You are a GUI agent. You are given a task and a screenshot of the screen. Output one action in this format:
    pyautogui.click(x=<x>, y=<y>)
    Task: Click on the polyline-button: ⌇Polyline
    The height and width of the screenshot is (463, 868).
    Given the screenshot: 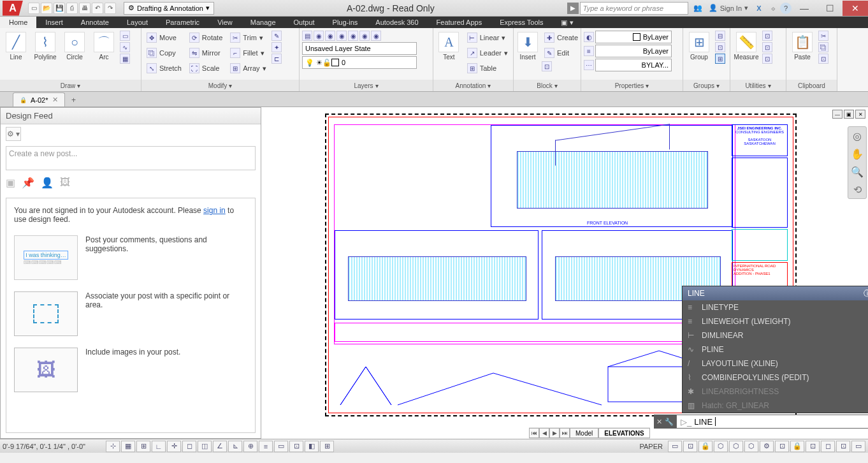 What is the action you would take?
    pyautogui.click(x=45, y=46)
    